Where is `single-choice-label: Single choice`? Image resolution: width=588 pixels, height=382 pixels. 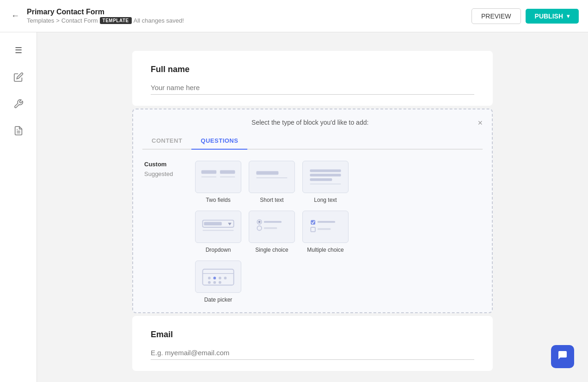 single-choice-label: Single choice is located at coordinates (272, 250).